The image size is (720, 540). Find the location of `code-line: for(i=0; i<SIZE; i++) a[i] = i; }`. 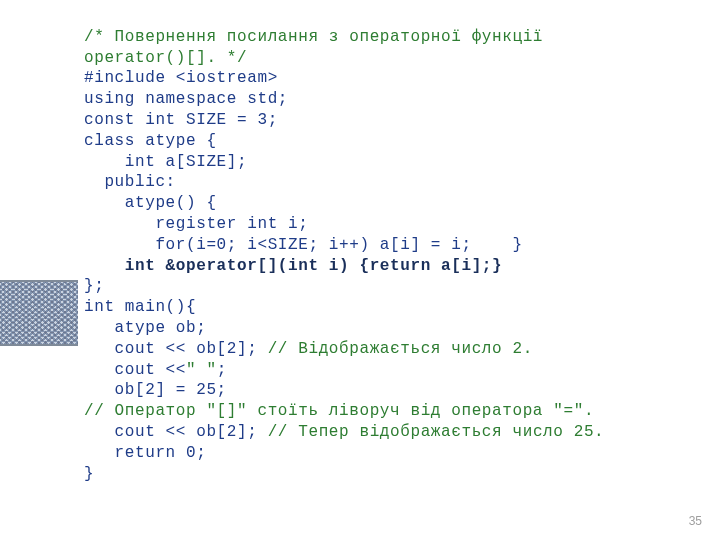

code-line: for(i=0; i<SIZE; i++) a[i] = i; } is located at coordinates (304, 245).